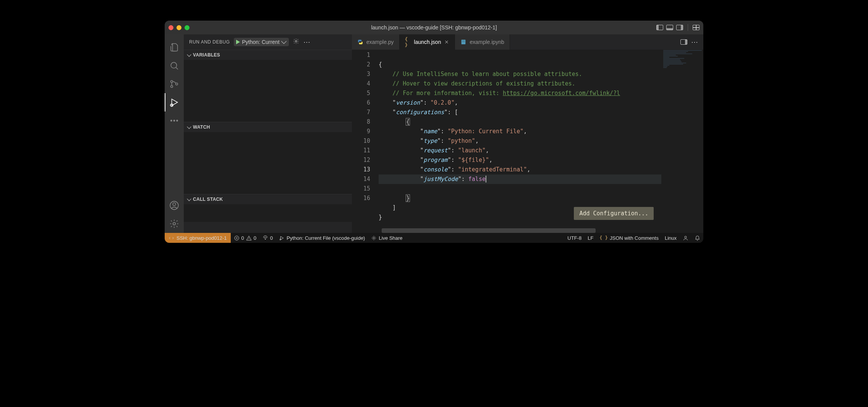 This screenshot has width=868, height=407. Describe the element at coordinates (387, 238) in the screenshot. I see `live-share-indicator: Live Share` at that location.